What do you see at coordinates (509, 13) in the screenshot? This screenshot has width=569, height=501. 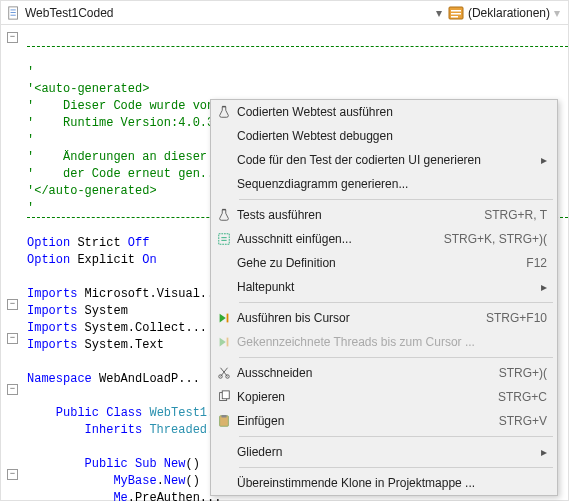 I see `declarations-label: (Deklarationen)` at bounding box center [509, 13].